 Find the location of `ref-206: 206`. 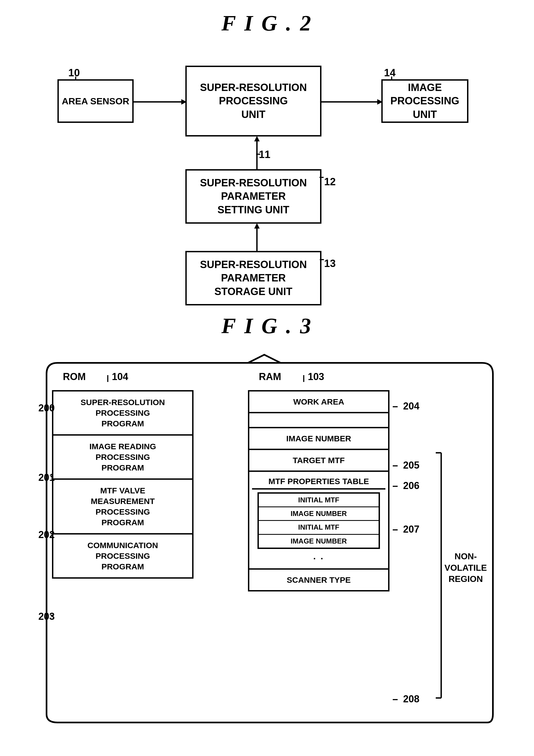

ref-206: 206 is located at coordinates (406, 486).